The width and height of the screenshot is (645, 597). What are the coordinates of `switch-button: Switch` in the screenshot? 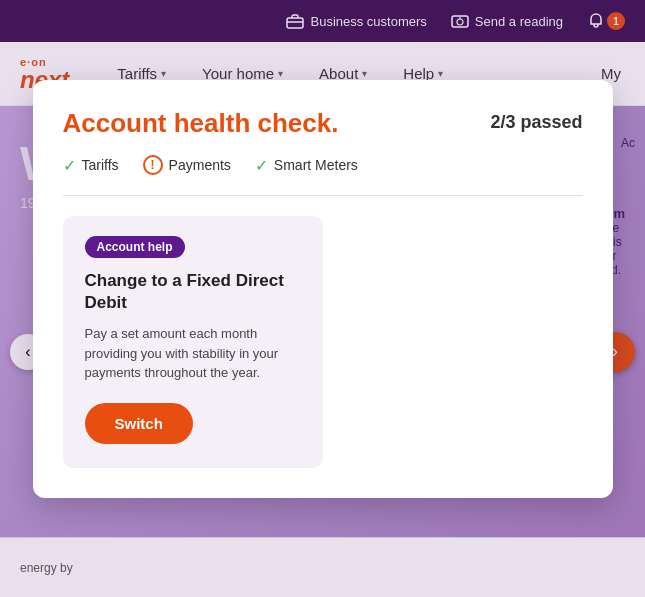 It's located at (139, 424).